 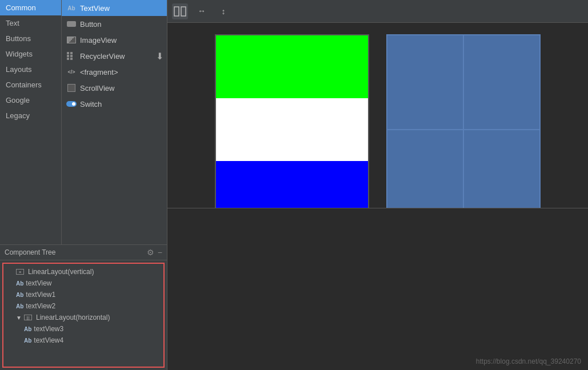 What do you see at coordinates (31, 39) in the screenshot?
I see `sidebar-item-buttons: Buttons` at bounding box center [31, 39].